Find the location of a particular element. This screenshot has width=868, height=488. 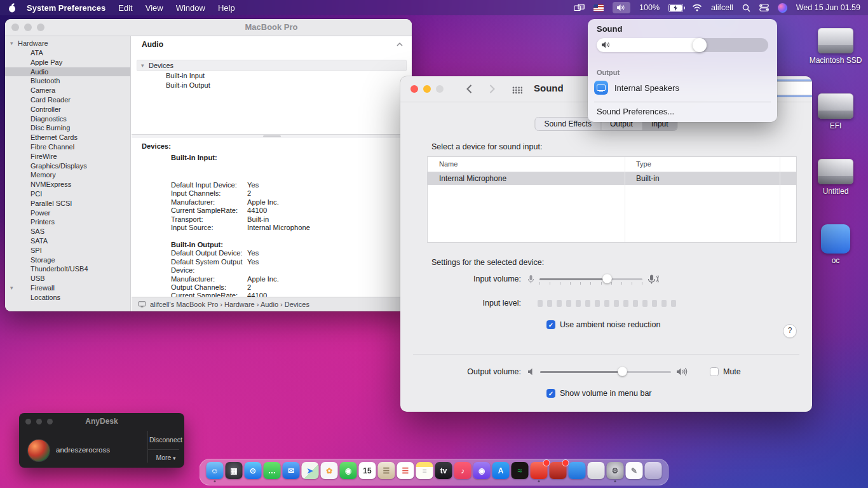

dock-reminders: ☰ is located at coordinates (405, 471).